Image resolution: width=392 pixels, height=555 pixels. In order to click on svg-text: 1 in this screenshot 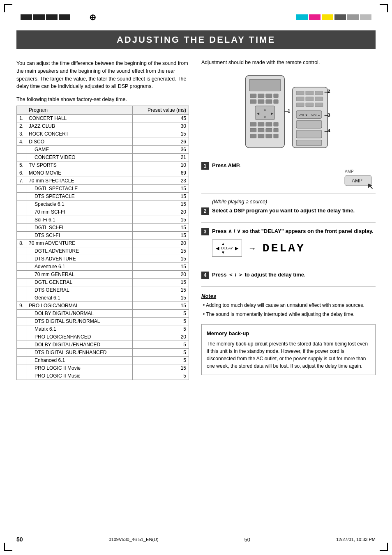, I will do `click(289, 111)`.